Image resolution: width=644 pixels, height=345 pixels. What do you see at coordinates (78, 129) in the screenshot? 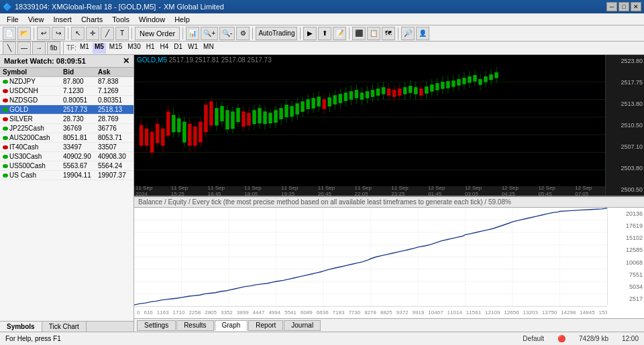
I see `bid-price: 36769` at bounding box center [78, 129].